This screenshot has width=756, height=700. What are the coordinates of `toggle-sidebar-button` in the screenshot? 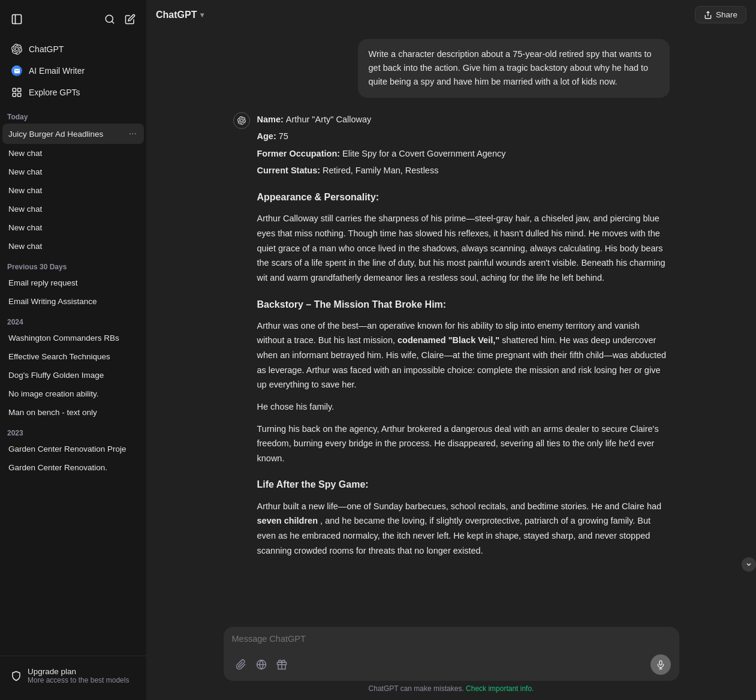 It's located at (17, 19).